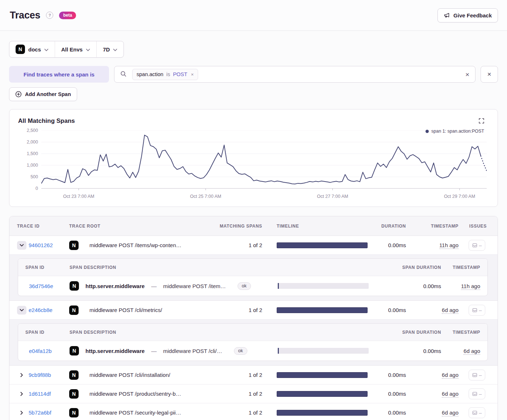 The image size is (507, 420). Describe the element at coordinates (489, 74) in the screenshot. I see `close-icon: ×` at that location.